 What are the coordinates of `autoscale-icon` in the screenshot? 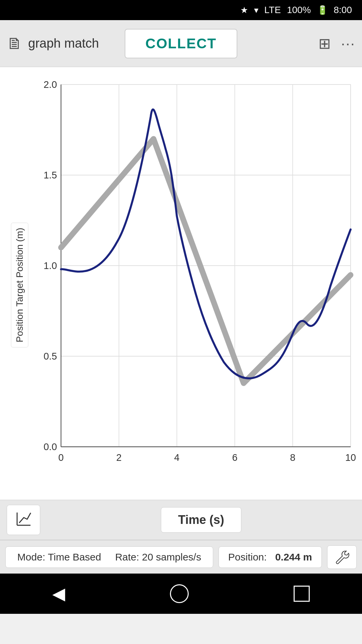 It's located at (23, 520).